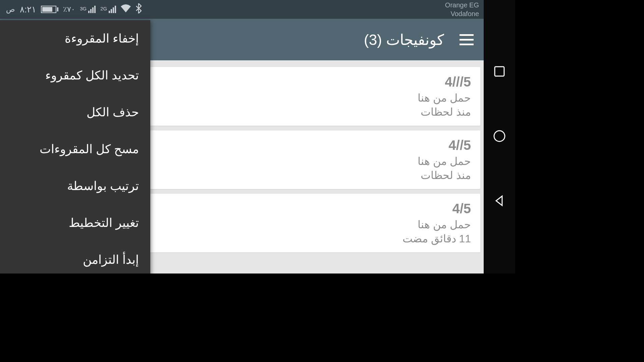 This screenshot has width=644, height=362. What do you see at coordinates (499, 72) in the screenshot?
I see `recent-apps-button` at bounding box center [499, 72].